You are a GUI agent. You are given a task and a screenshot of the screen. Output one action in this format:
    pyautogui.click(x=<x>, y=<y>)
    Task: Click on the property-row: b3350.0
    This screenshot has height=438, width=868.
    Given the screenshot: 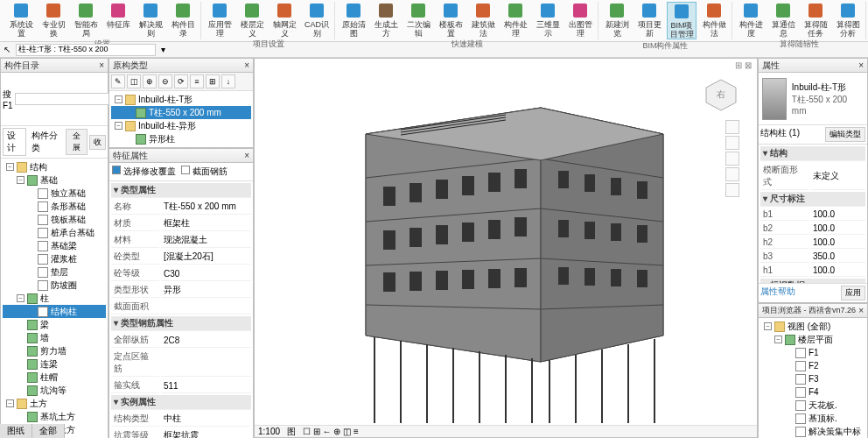 What is the action you would take?
    pyautogui.click(x=813, y=257)
    